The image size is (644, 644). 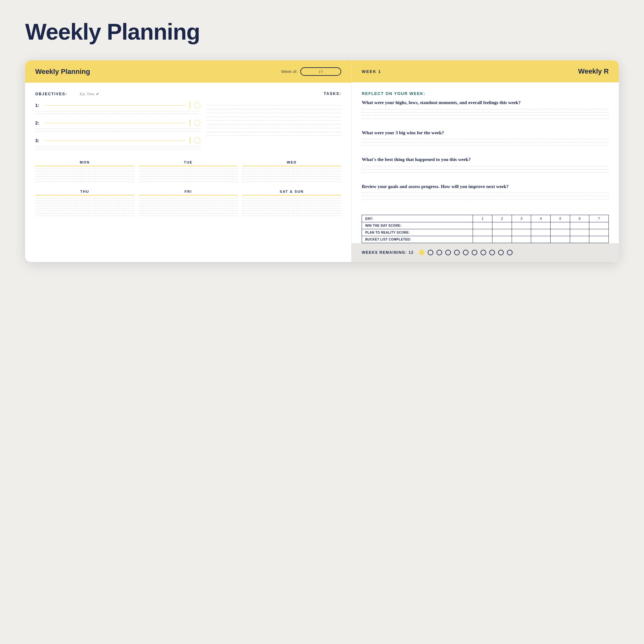 What do you see at coordinates (85, 172) in the screenshot?
I see `day-col-mon: MON` at bounding box center [85, 172].